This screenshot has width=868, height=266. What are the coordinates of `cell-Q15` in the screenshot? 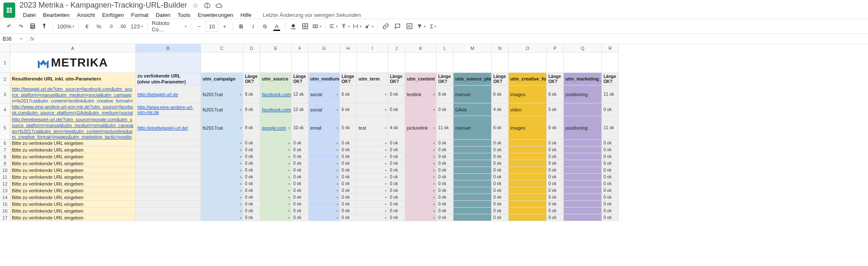 It's located at (583, 204).